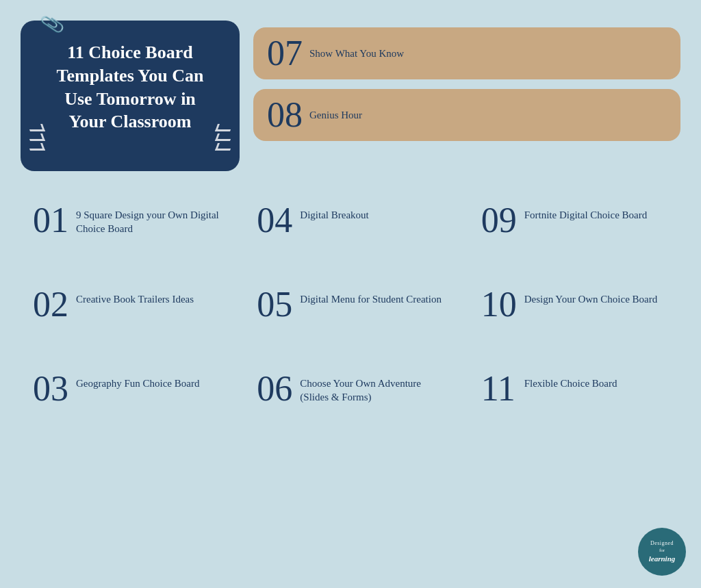  Describe the element at coordinates (135, 296) in the screenshot. I see `grid-text-02: Creative Book Trailers Ideas` at that location.